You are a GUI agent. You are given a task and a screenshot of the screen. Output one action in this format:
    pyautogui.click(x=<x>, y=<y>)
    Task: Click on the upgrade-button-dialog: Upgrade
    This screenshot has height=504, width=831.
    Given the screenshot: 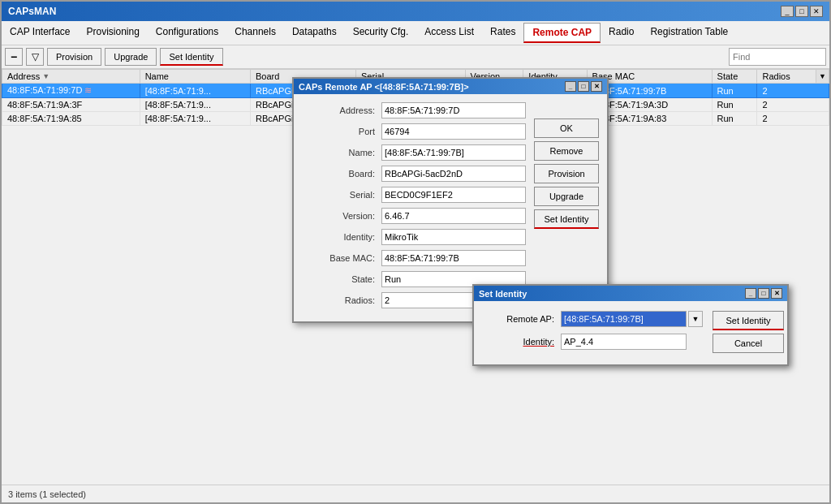 What is the action you would take?
    pyautogui.click(x=566, y=196)
    